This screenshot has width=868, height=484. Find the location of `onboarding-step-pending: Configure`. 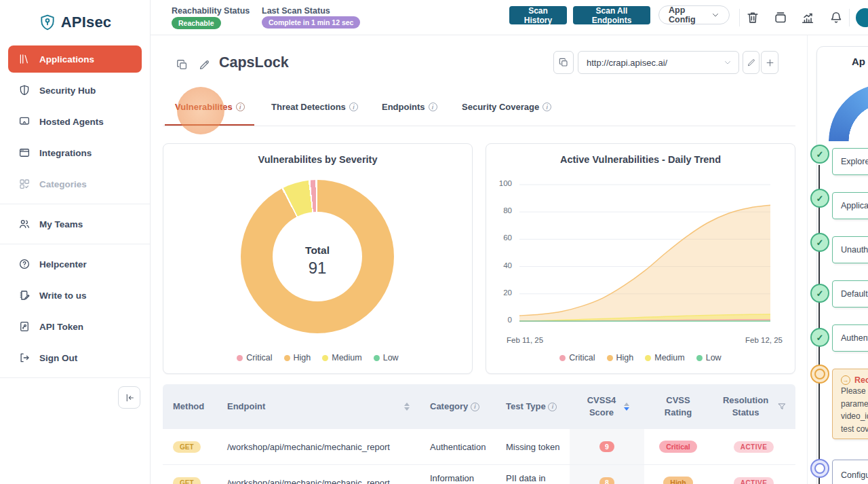

onboarding-step-pending: Configure is located at coordinates (850, 472).